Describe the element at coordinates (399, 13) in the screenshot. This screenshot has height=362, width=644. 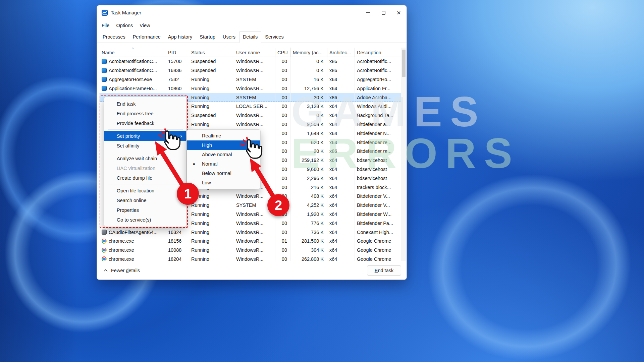
I see `close-button: ×` at that location.